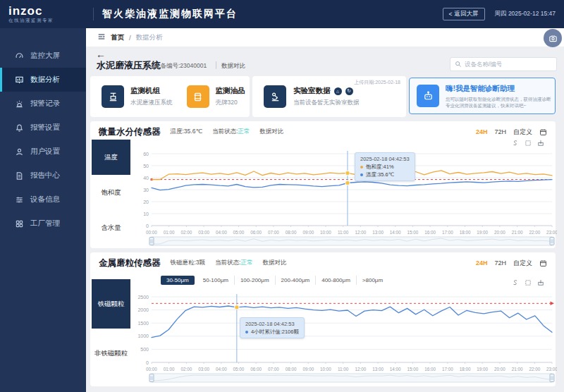  I want to click on svg-text: 21:00, so click(517, 233).